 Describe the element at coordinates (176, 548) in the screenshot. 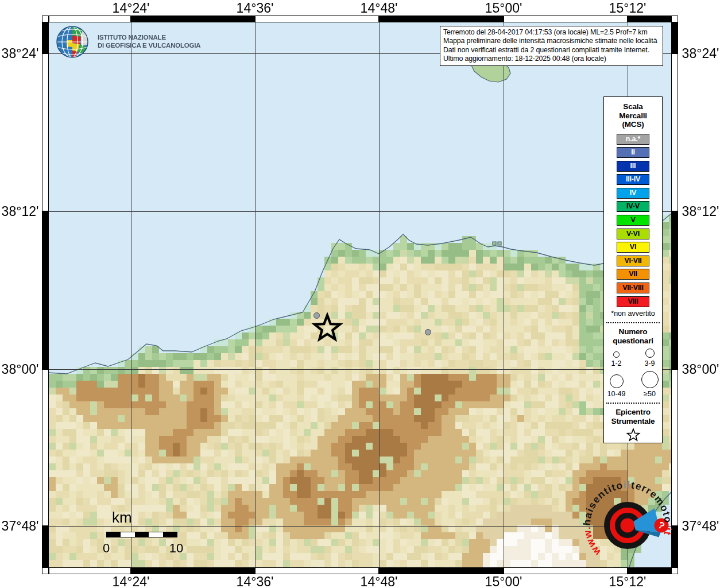

I see `scalebar-end: 10` at that location.